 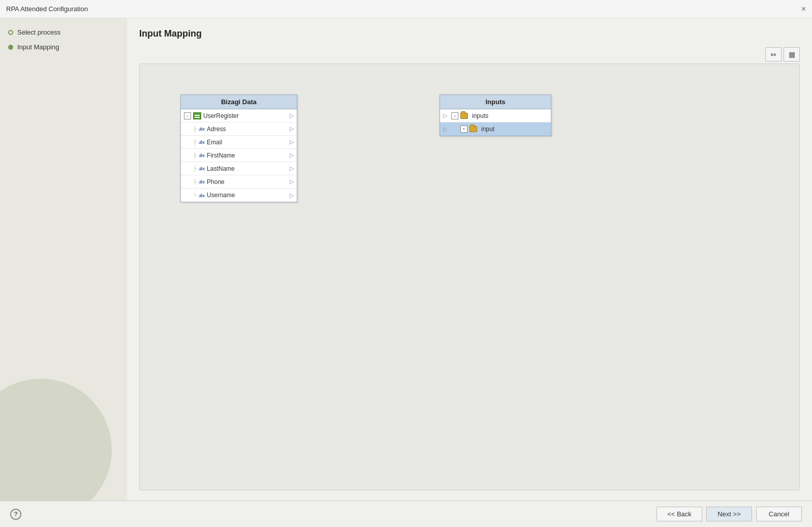 What do you see at coordinates (495, 116) in the screenshot?
I see `table-row: ▷ − inputs` at bounding box center [495, 116].